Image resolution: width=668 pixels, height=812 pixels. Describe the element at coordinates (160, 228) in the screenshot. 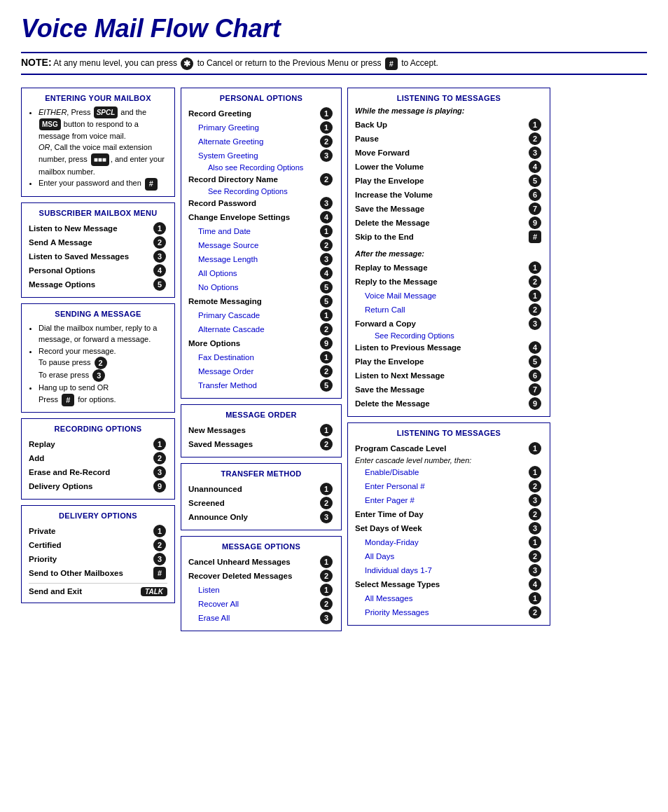

I see `key-badge-1: 1` at that location.